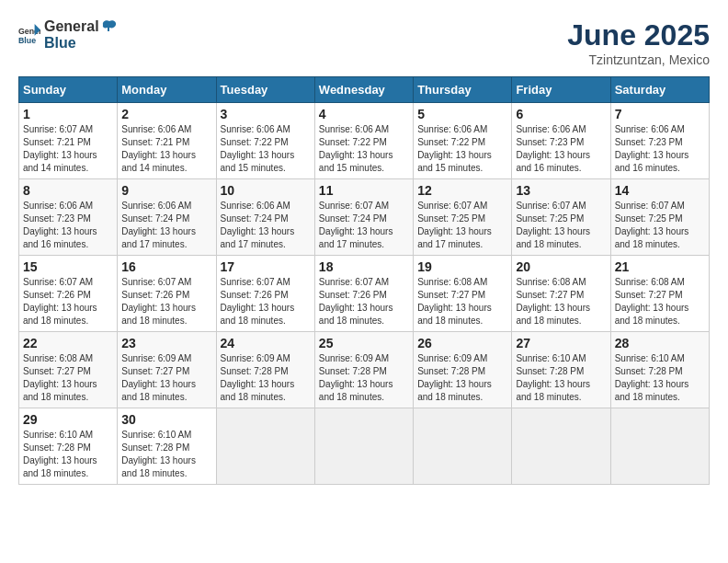 This screenshot has height=563, width=728. What do you see at coordinates (364, 225) in the screenshot?
I see `day-info: Sunrise: 6:07 AMSunset: 7:24 PMDaylight:…` at bounding box center [364, 225].